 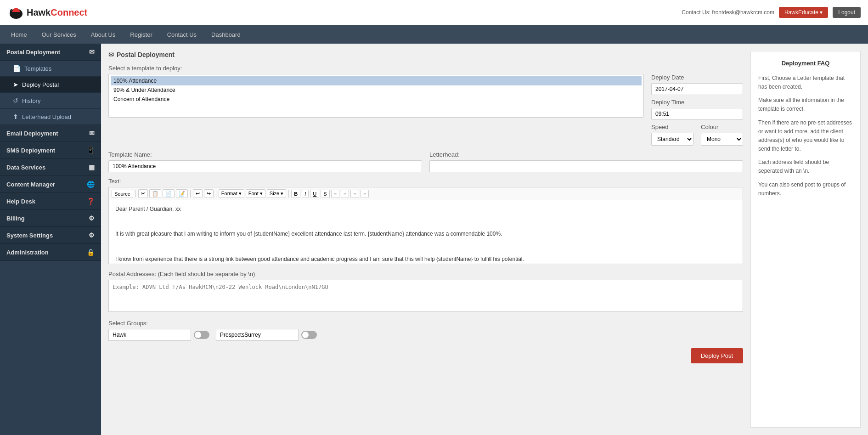 I want to click on nav-our-services: Our Services, so click(x=59, y=35).